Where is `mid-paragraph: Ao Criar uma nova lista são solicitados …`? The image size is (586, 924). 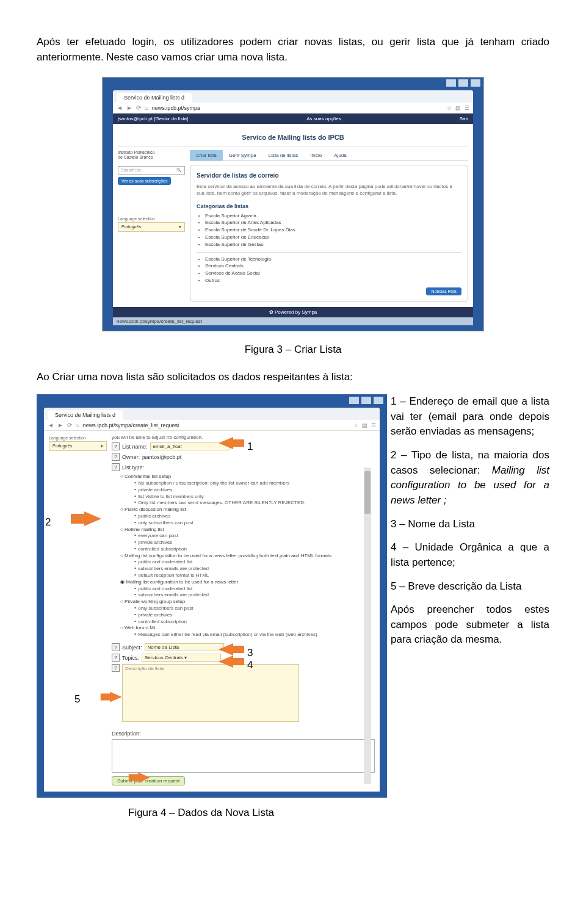
mid-paragraph: Ao Criar uma nova lista são solicitados … is located at coordinates (293, 377).